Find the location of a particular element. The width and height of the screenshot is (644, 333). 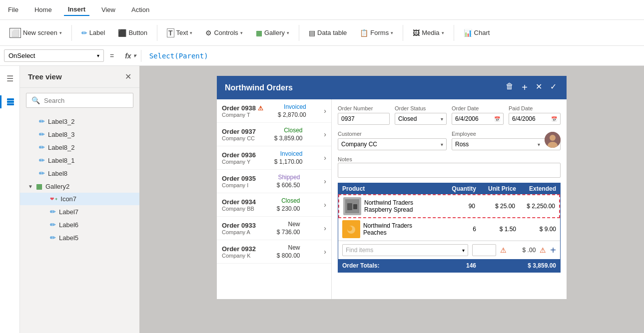

add-icon: + is located at coordinates (525, 88).